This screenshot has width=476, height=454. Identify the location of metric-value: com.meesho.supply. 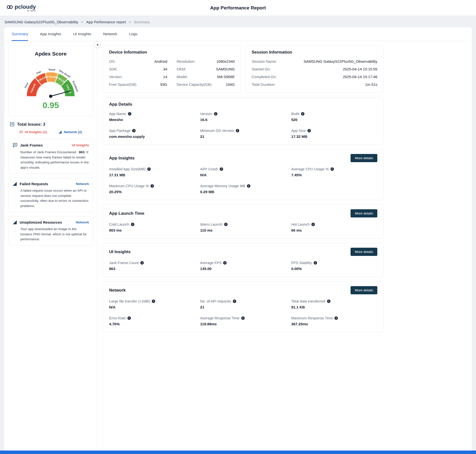
(152, 136).